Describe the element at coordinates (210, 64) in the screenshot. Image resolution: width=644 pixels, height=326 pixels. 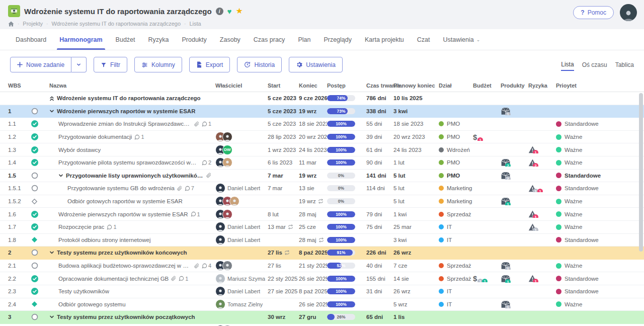
I see `export-button: Export` at that location.